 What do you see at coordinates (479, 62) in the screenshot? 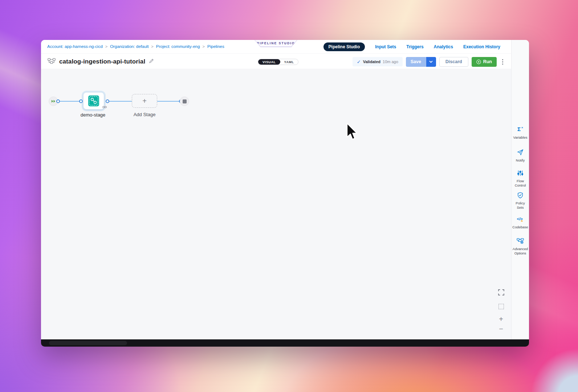
I see `run-play-icon` at bounding box center [479, 62].